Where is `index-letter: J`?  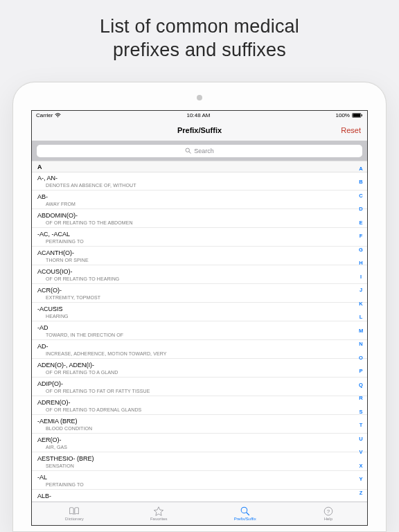 index-letter: J is located at coordinates (361, 290).